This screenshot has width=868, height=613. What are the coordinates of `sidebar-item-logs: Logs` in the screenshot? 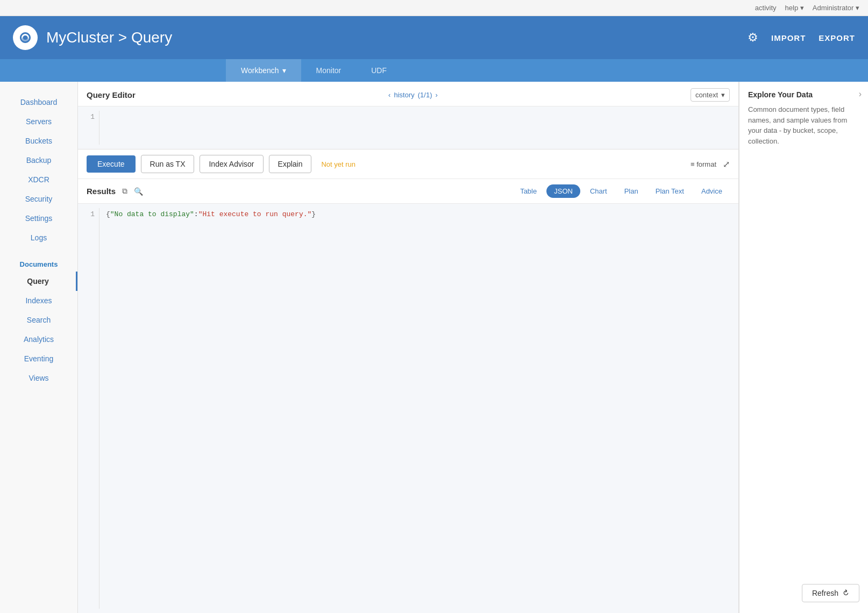 It's located at (39, 238).